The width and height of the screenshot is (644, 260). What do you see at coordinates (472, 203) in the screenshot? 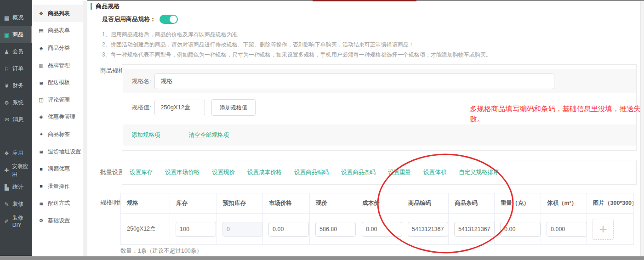
I see `col-product-barcode: 商品条码` at bounding box center [472, 203].